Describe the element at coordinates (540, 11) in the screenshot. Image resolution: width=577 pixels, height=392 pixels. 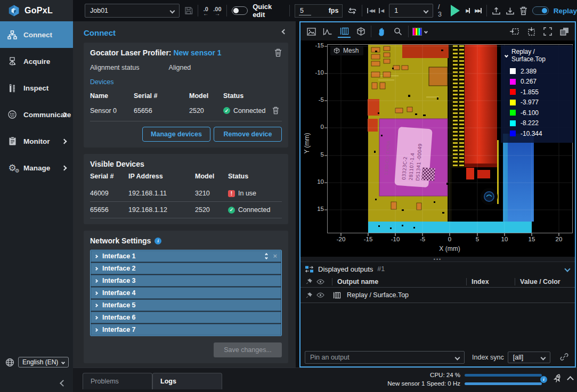
I see `replay-toggle` at that location.